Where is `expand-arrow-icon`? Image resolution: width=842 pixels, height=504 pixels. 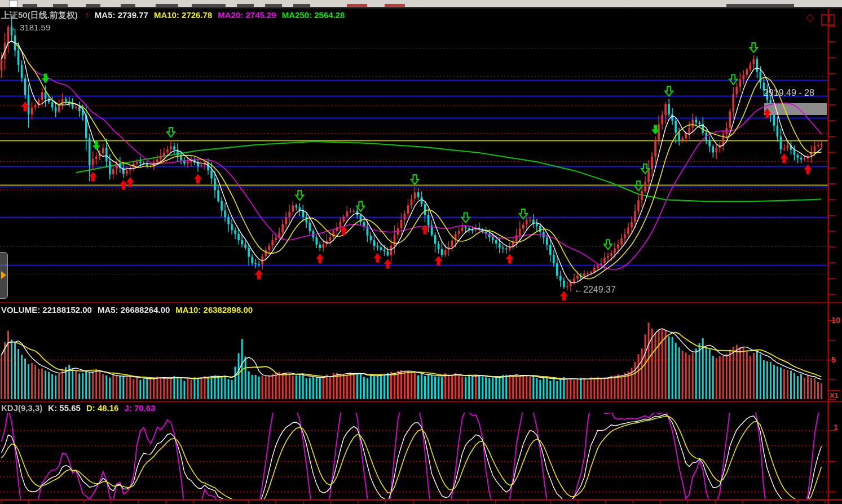
expand-arrow-icon is located at coordinates (3, 275).